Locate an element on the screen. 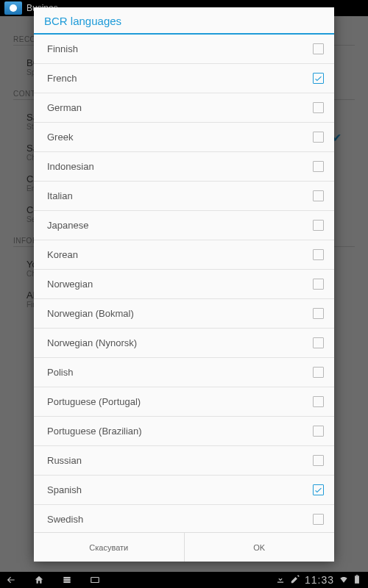 This screenshot has height=588, width=368. language-label: French is located at coordinates (62, 78).